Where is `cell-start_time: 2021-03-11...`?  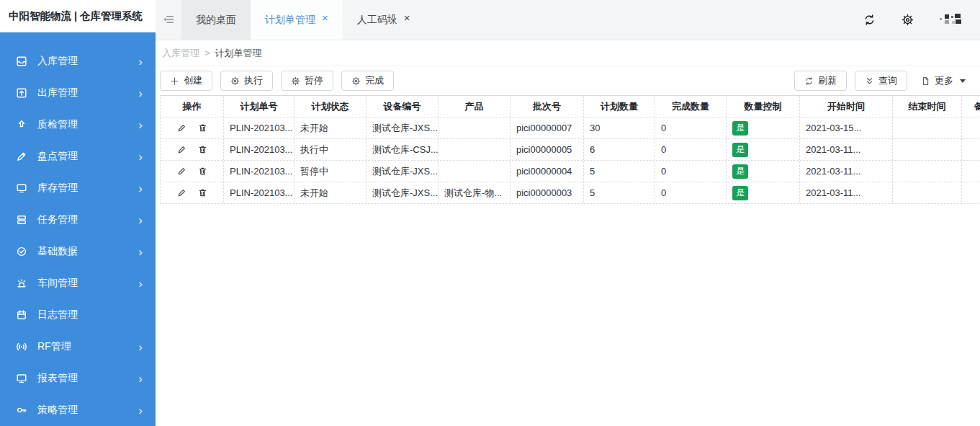
cell-start_time: 2021-03-11... is located at coordinates (847, 150).